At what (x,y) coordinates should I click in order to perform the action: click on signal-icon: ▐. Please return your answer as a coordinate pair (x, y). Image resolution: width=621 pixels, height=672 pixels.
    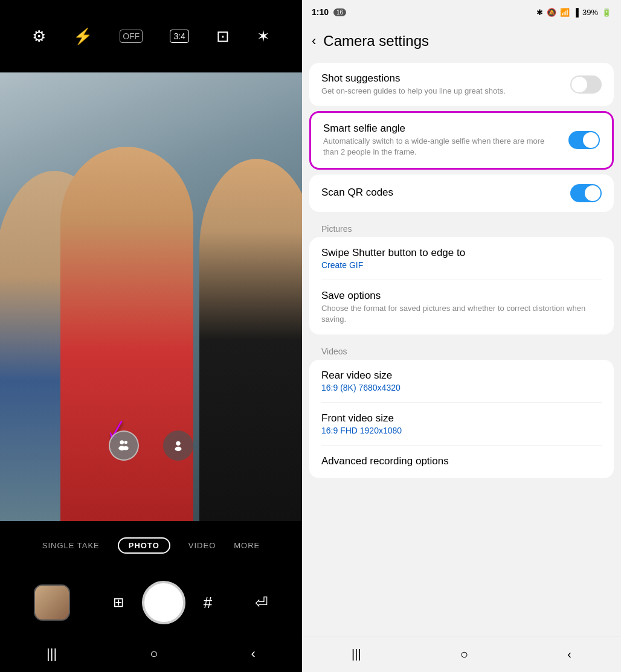
    Looking at the image, I should click on (576, 12).